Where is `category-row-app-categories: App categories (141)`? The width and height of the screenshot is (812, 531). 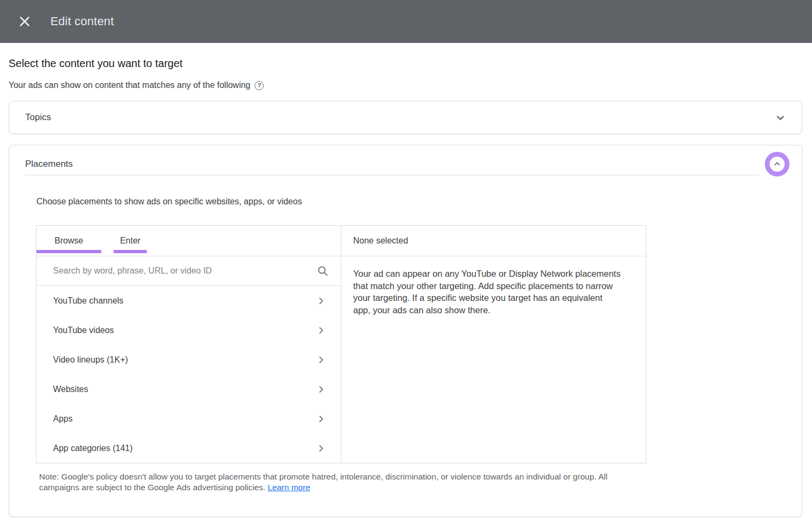
category-row-app-categories: App categories (141) is located at coordinates (189, 448).